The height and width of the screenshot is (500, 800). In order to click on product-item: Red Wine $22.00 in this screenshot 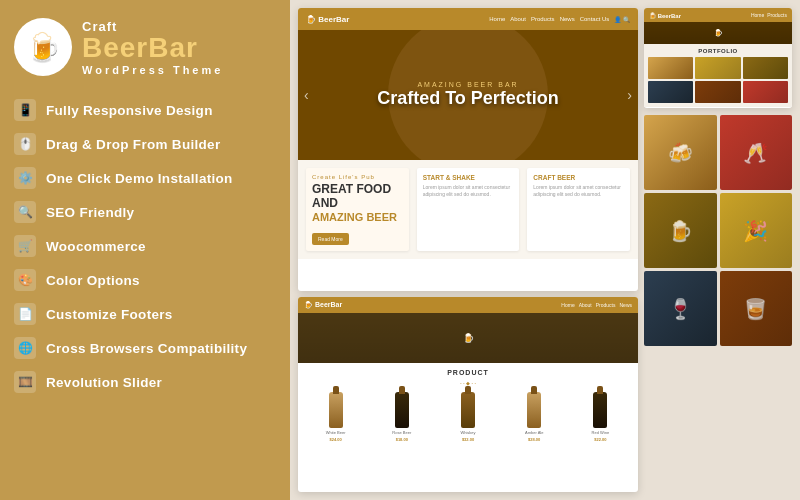, I will do `click(600, 417)`.